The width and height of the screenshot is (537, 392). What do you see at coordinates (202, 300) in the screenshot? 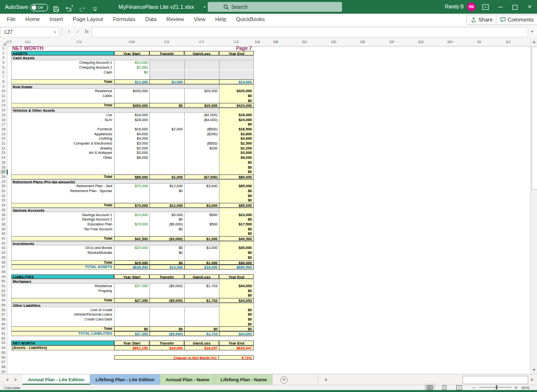
I see `cell: $1,703` at bounding box center [202, 300].